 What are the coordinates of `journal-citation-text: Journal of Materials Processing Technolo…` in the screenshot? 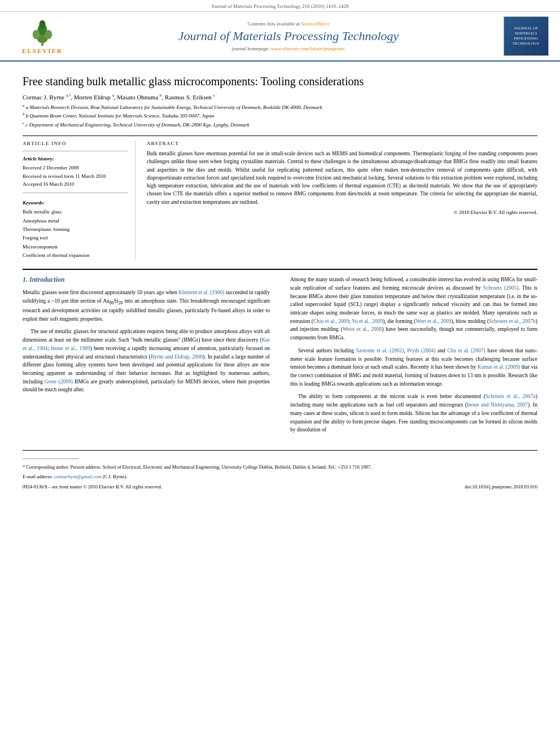 It's located at (280, 6).